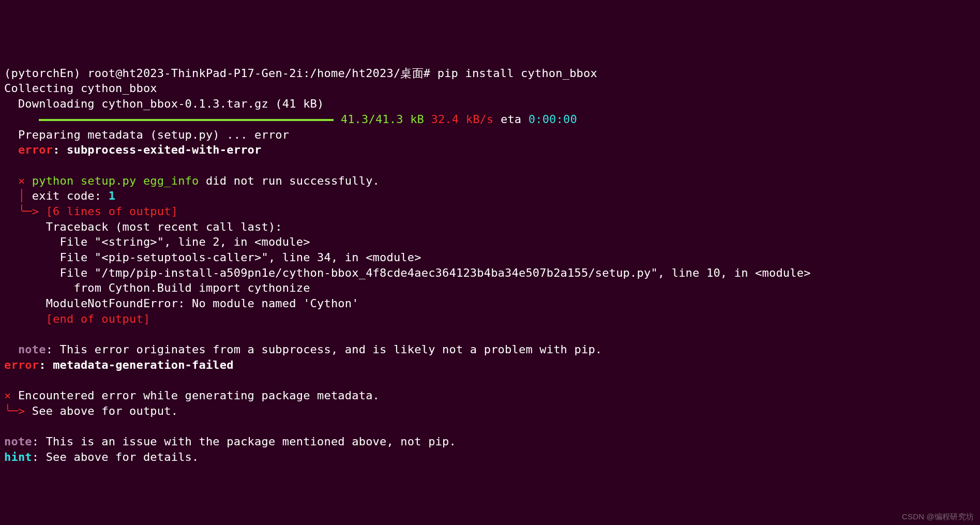 Image resolution: width=980 pixels, height=525 pixels. What do you see at coordinates (462, 119) in the screenshot?
I see `progress-speed: 32.4 kB/s` at bounding box center [462, 119].